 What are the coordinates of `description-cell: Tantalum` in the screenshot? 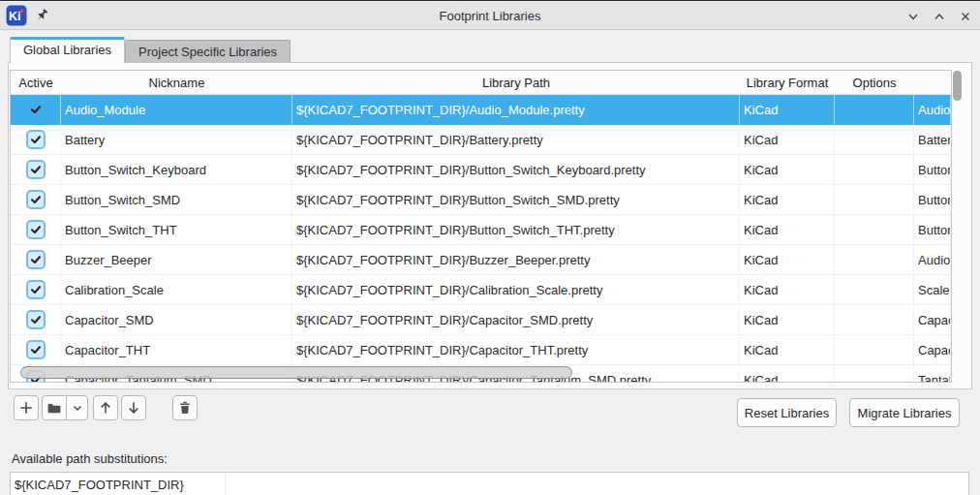 It's located at (933, 374).